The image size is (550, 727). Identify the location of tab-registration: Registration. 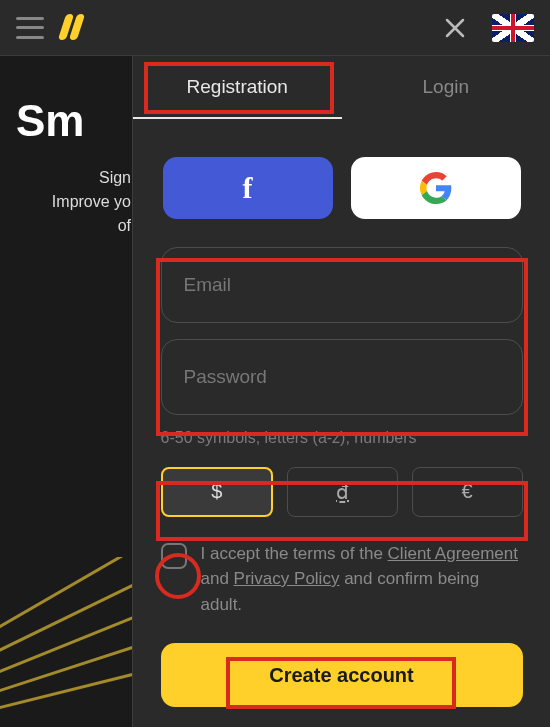
(238, 88).